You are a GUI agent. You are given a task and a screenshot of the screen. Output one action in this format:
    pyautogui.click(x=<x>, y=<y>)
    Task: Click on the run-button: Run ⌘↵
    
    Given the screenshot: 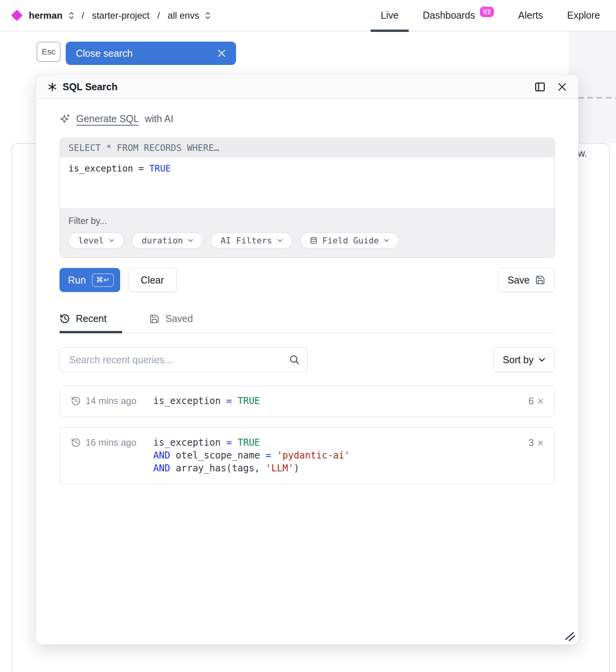 What is the action you would take?
    pyautogui.click(x=90, y=280)
    